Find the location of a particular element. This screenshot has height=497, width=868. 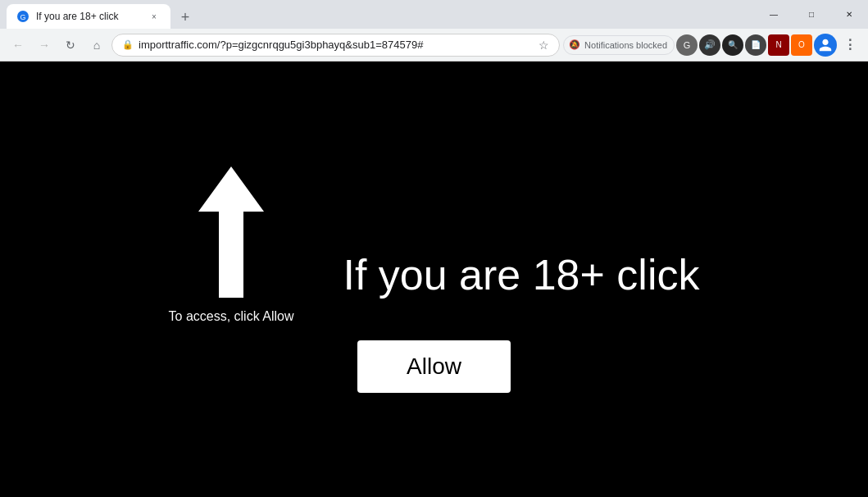

extension-icon-4: 📄 is located at coordinates (756, 45).